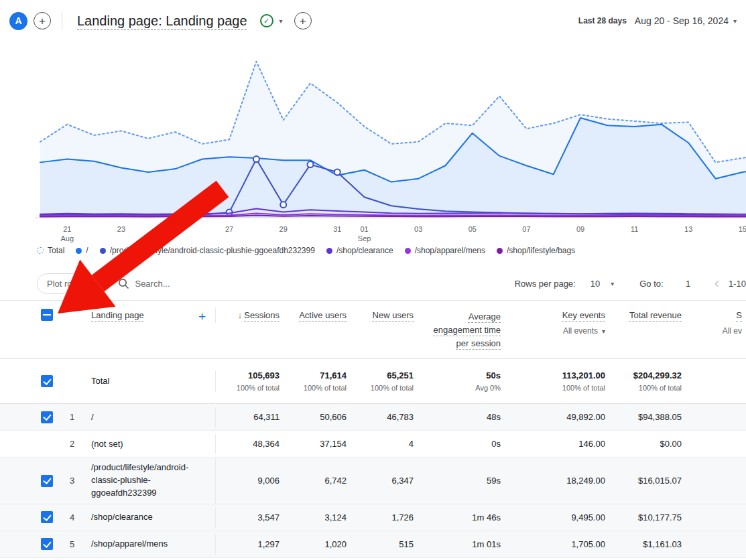 The height and width of the screenshot is (560, 746). I want to click on total-metric: 71,614100% of total, so click(318, 381).